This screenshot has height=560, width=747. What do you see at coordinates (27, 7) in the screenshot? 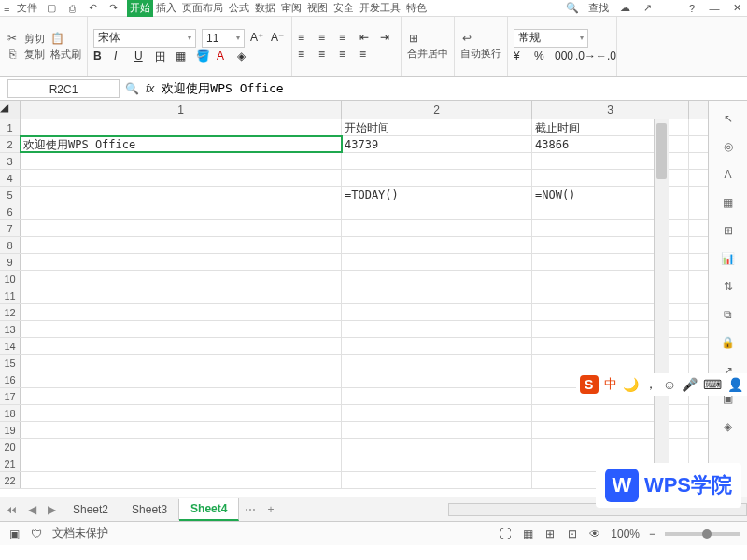
I see `menu-file: 文件` at bounding box center [27, 7].